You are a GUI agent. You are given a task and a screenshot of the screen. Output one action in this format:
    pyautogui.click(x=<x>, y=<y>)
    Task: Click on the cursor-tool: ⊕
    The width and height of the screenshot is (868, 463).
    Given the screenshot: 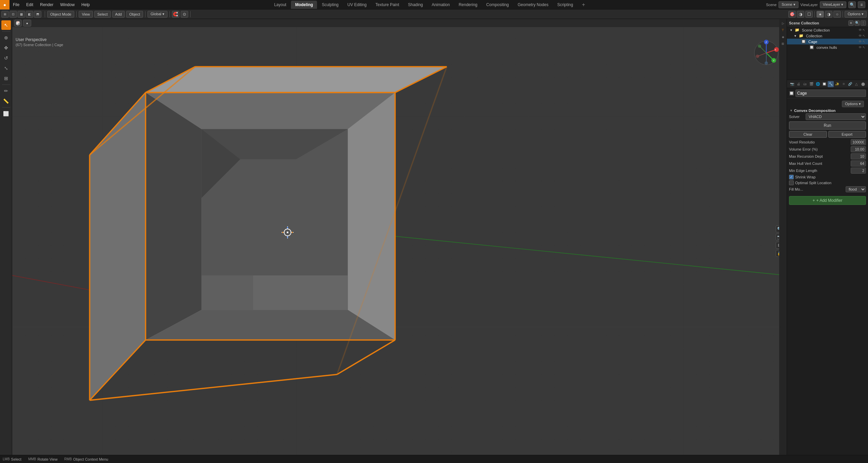 What is the action you would take?
    pyautogui.click(x=6, y=38)
    